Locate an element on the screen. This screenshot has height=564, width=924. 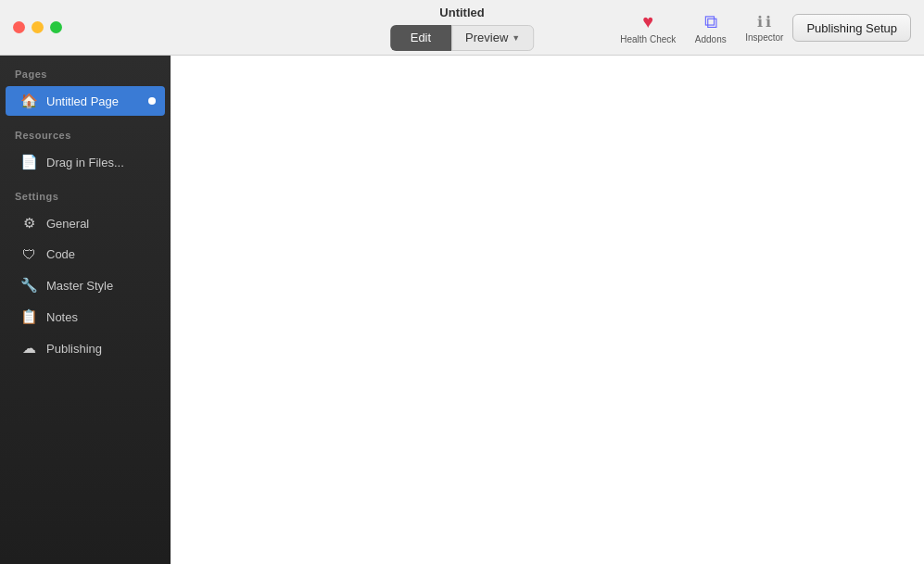
edit-preview-group: Edit Preview ▼ is located at coordinates (462, 28).